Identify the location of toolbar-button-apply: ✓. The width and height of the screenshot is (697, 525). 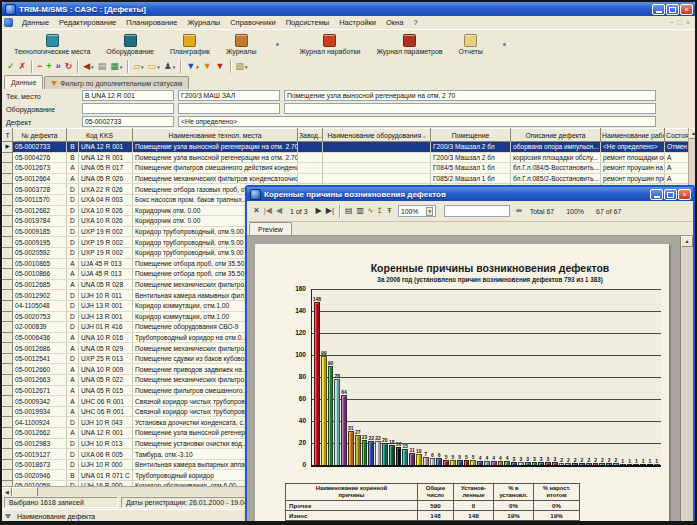
(11, 67).